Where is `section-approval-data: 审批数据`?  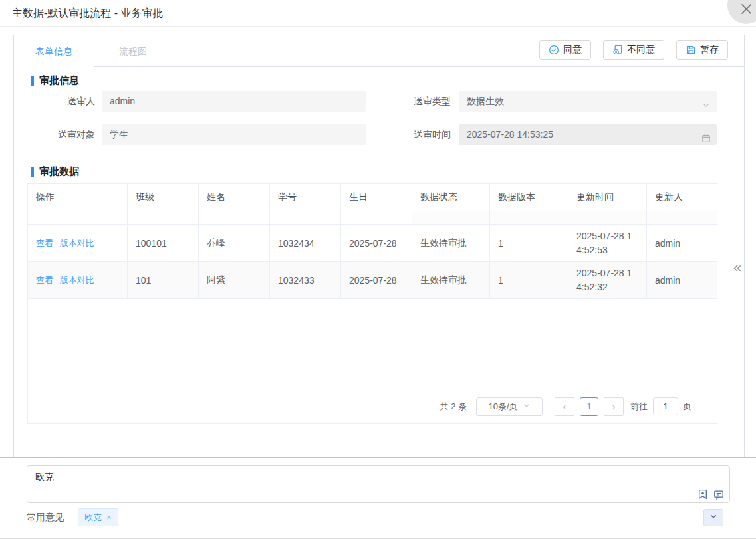
section-approval-data: 审批数据 is located at coordinates (55, 171).